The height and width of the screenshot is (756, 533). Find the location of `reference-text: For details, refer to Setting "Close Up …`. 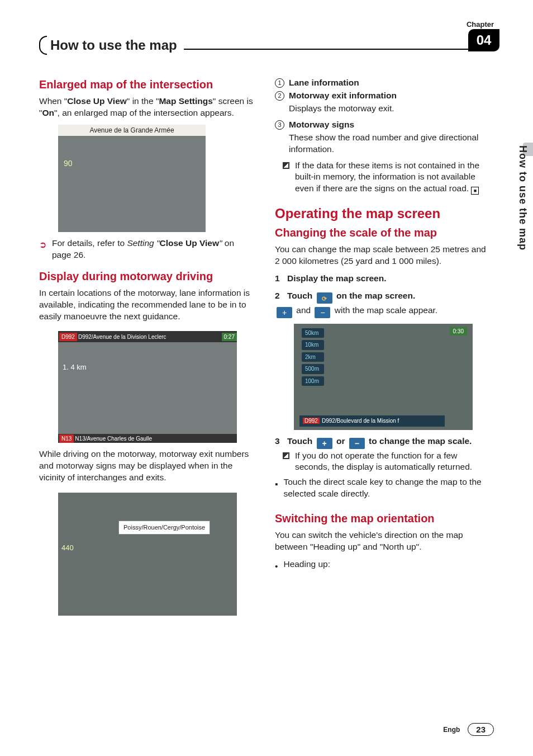

reference-text: For details, refer to Setting "Close Up … is located at coordinates (153, 249).